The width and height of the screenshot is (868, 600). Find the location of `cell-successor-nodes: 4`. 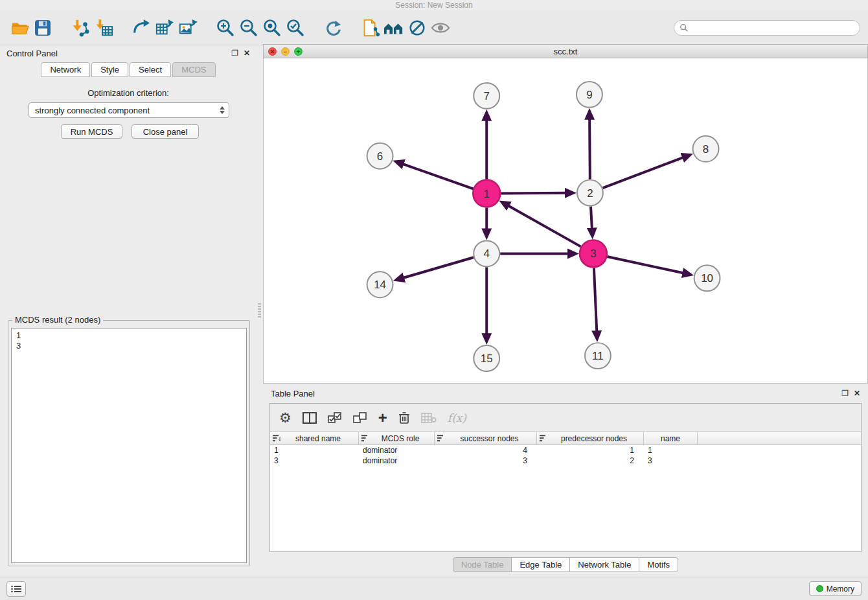

cell-successor-nodes: 4 is located at coordinates (486, 450).